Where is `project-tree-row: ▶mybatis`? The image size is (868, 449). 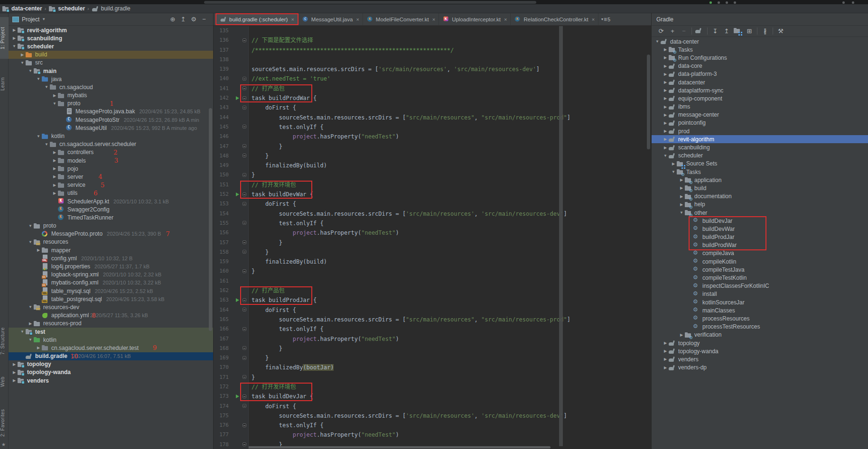 project-tree-row: ▶mybatis is located at coordinates (111, 96).